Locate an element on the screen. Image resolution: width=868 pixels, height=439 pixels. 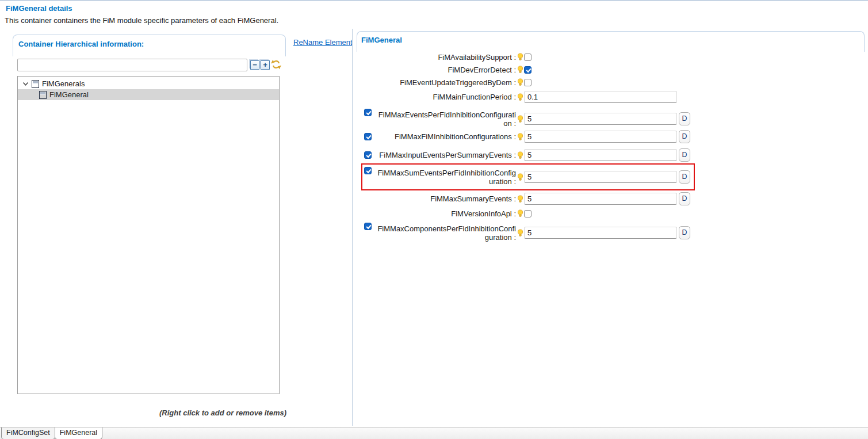
tree-hint: (Right click to add or remove items) is located at coordinates (223, 413).